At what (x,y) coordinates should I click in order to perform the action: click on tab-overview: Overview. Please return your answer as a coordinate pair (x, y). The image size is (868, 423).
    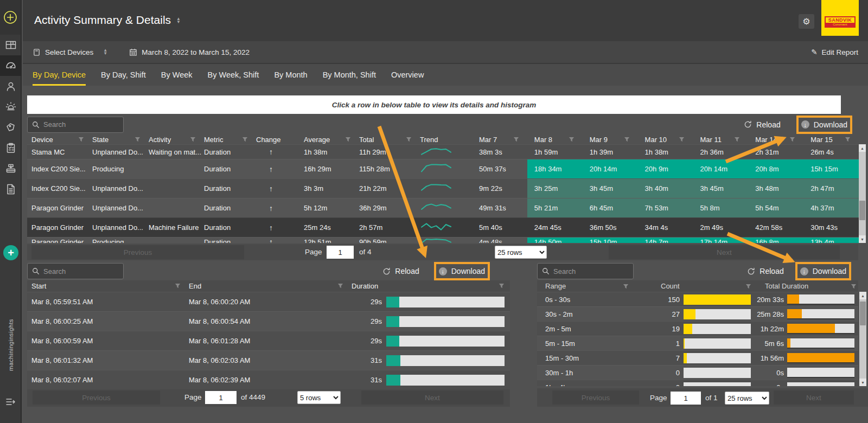
    Looking at the image, I should click on (407, 75).